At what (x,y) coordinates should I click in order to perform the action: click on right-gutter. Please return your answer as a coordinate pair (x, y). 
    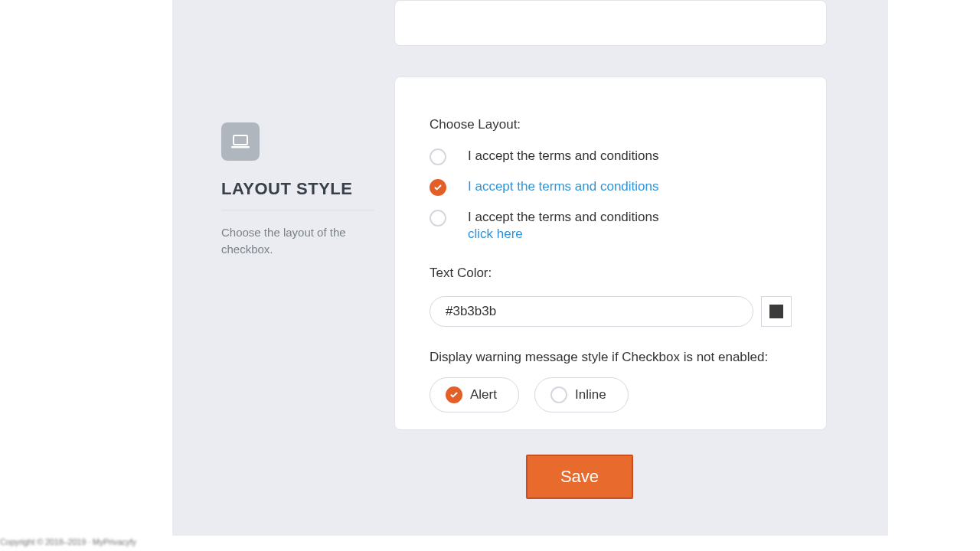
    Looking at the image, I should click on (934, 276).